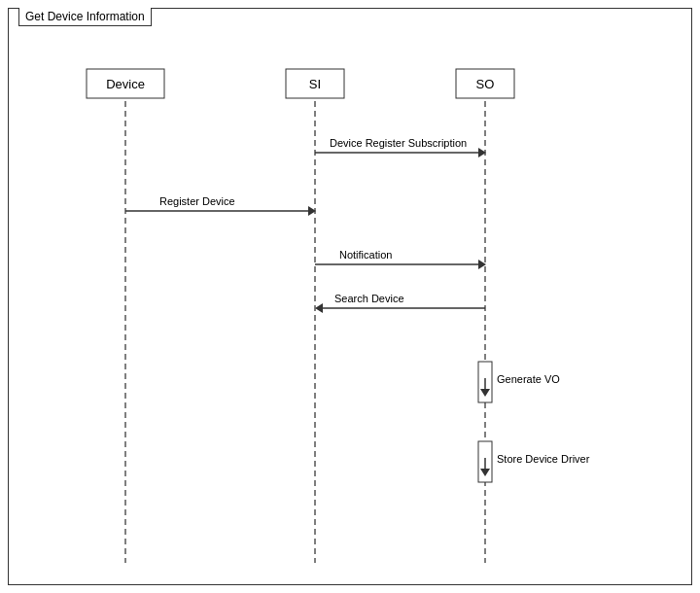 The image size is (700, 593). What do you see at coordinates (86, 17) in the screenshot?
I see `diagram-title: Get Device Information` at bounding box center [86, 17].